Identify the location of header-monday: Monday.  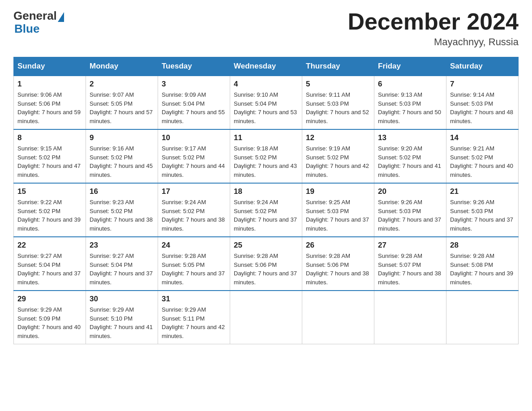
(122, 67).